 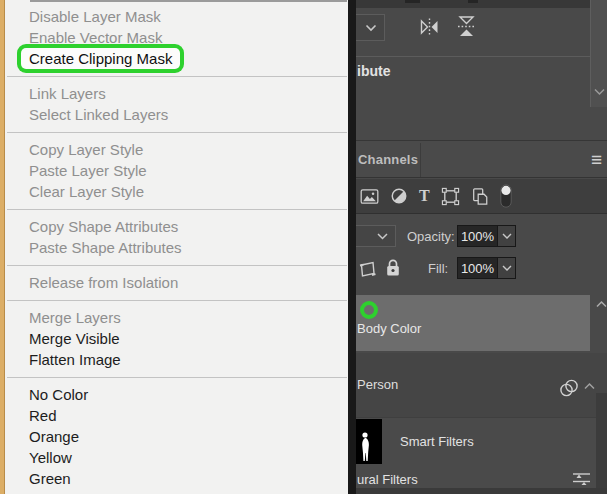 I want to click on blending-circles-icon, so click(x=570, y=388).